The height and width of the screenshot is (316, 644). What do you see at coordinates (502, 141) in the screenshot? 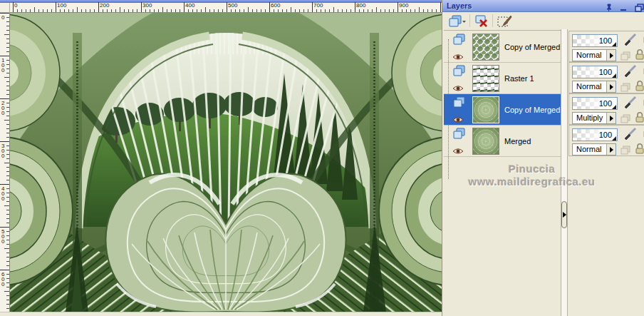
I see `layer-row: Merged` at bounding box center [502, 141].